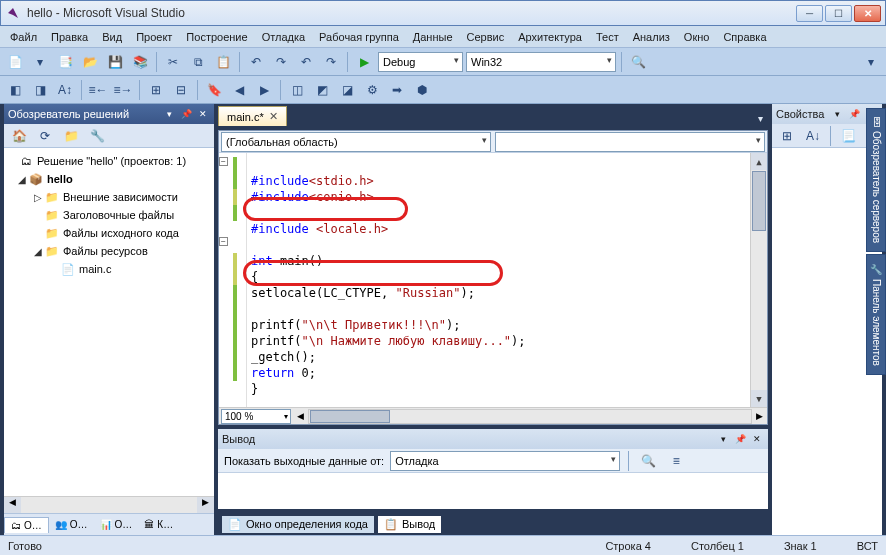  What do you see at coordinates (24, 37) in the screenshot?
I see `menu-file: Файл` at bounding box center [24, 37].